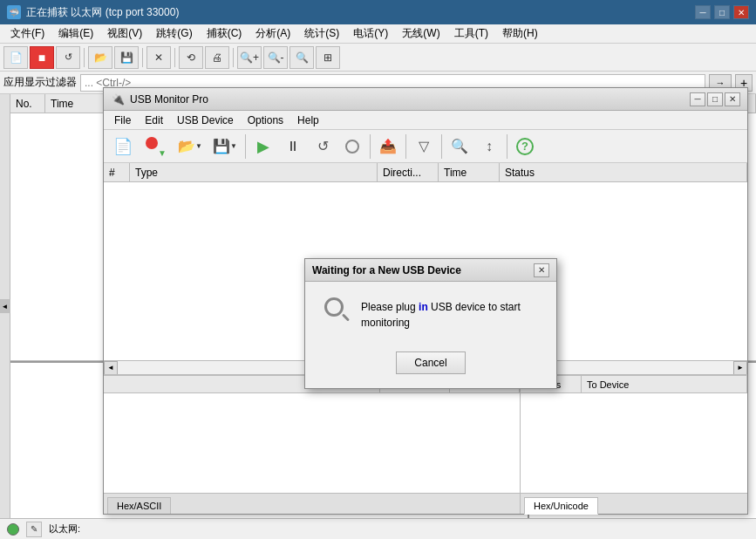  Describe the element at coordinates (217, 58) in the screenshot. I see `print-button: 🖨` at that location.